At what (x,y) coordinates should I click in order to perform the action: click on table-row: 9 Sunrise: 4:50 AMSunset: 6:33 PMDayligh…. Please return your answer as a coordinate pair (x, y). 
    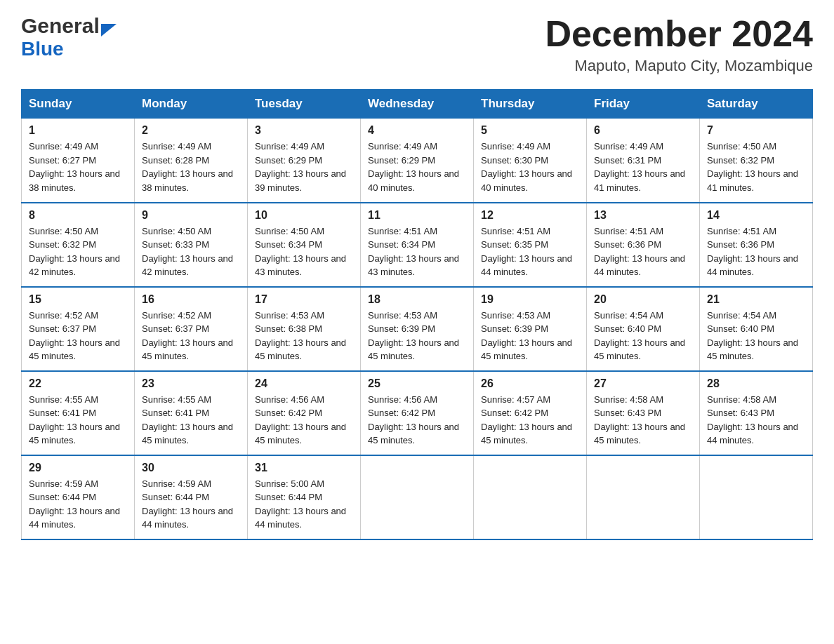
    Looking at the image, I should click on (191, 245).